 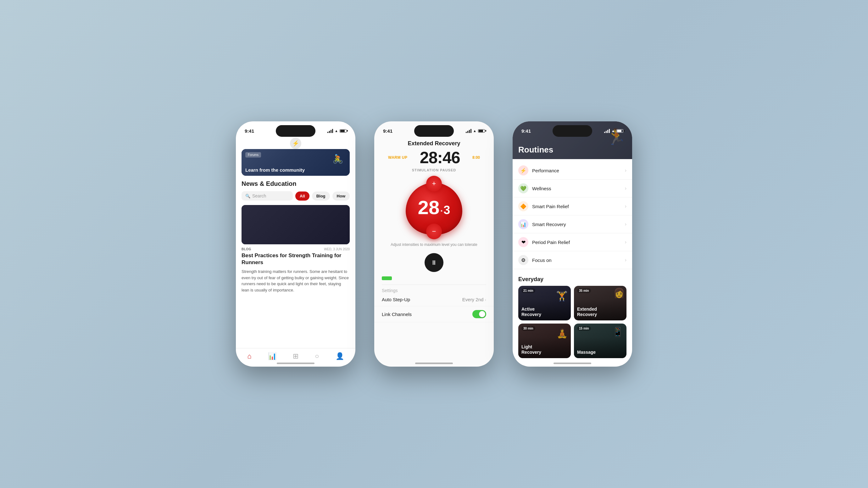 I want to click on search-box: 🔍 Search, so click(x=267, y=196).